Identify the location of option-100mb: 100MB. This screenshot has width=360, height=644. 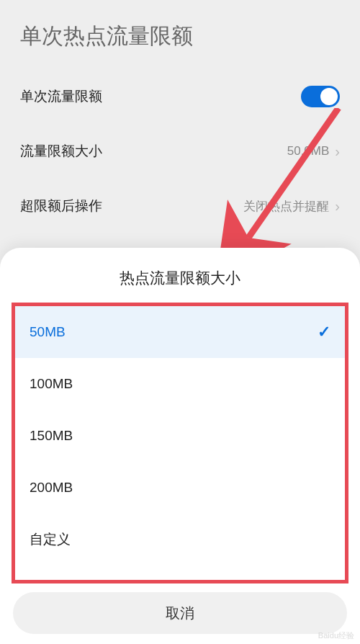
(180, 384).